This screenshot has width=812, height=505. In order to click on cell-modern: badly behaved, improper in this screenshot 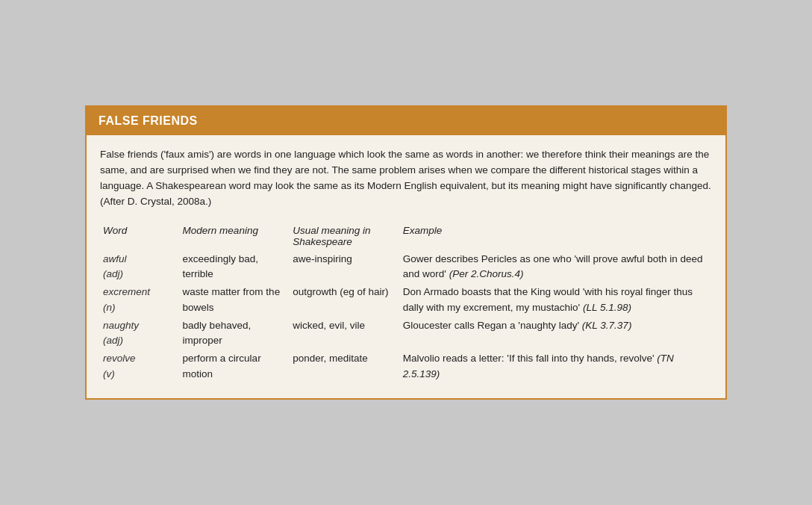, I will do `click(235, 333)`.